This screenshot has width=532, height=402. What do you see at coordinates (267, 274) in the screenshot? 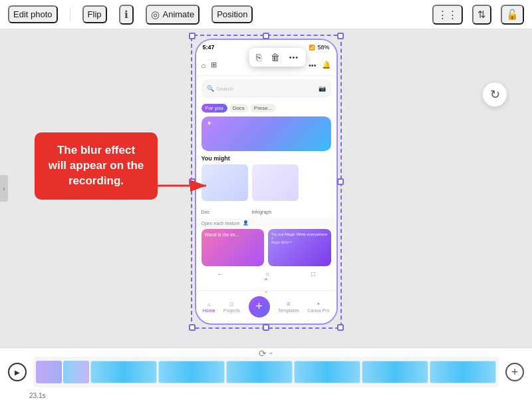
I see `phone-circle-icon: ○` at bounding box center [267, 274].